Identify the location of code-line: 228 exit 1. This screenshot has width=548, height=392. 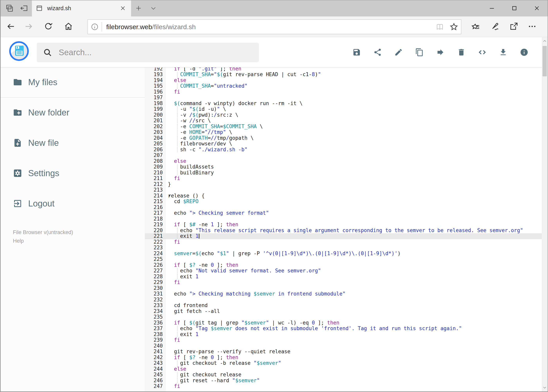
(343, 277).